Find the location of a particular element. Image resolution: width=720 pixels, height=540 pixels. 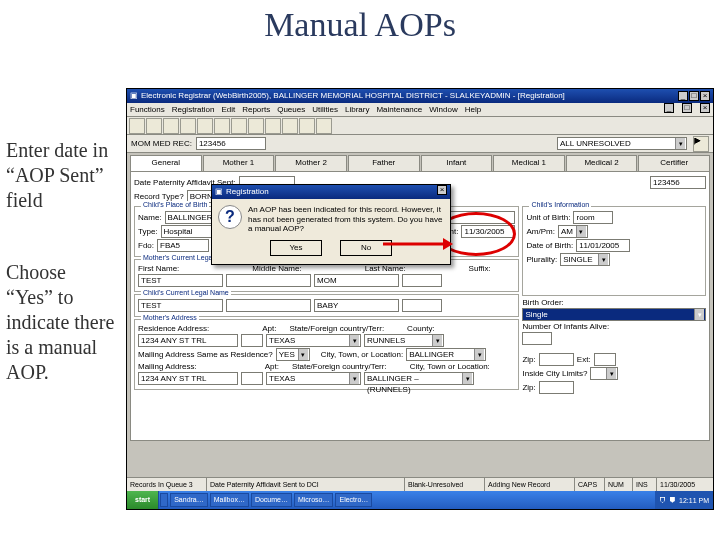

maddr-city-select: BALLINGER is located at coordinates (446, 354).